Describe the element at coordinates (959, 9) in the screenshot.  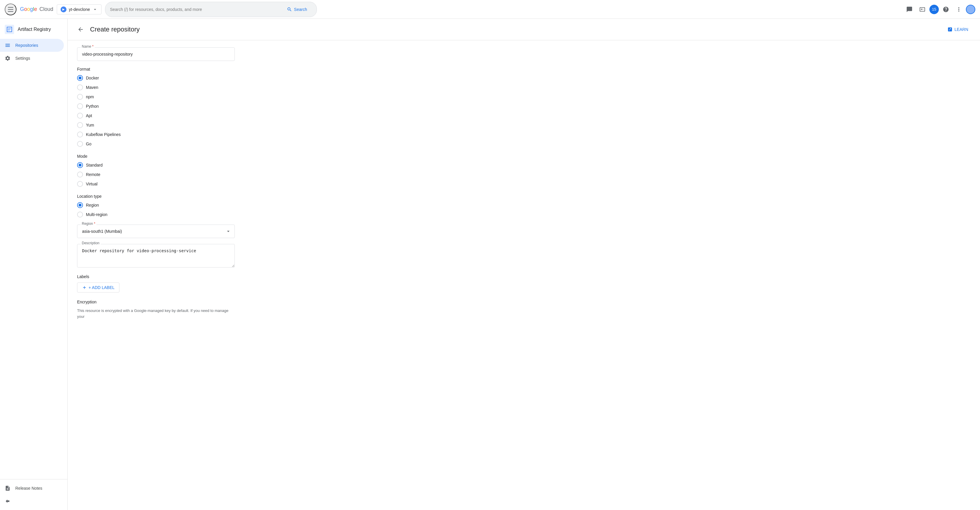
I see `more-options-button` at that location.